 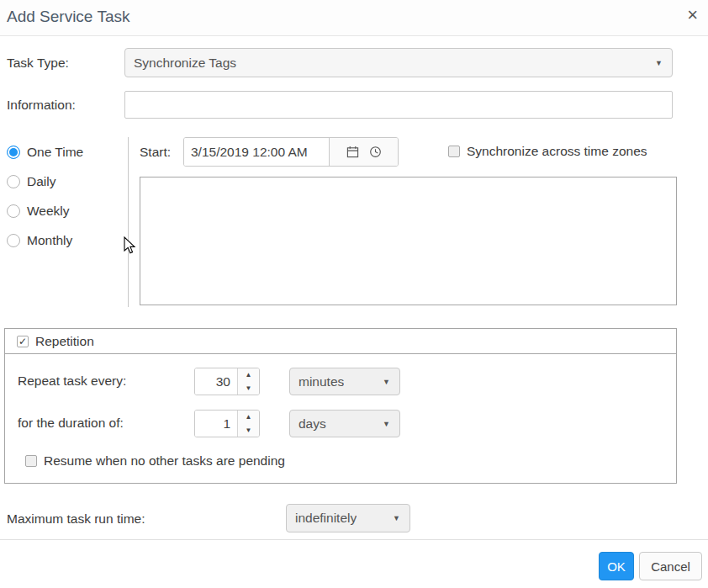 I want to click on schedule-divider, so click(x=128, y=222).